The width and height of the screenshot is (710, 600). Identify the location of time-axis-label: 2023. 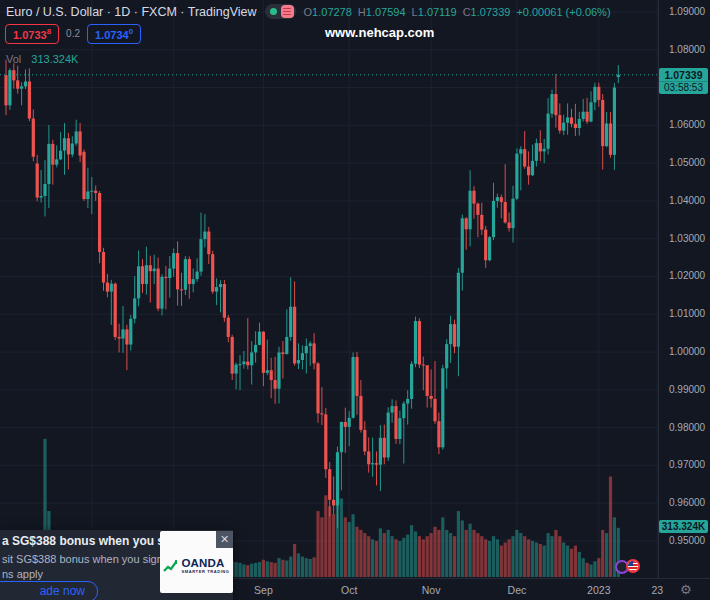
(599, 590).